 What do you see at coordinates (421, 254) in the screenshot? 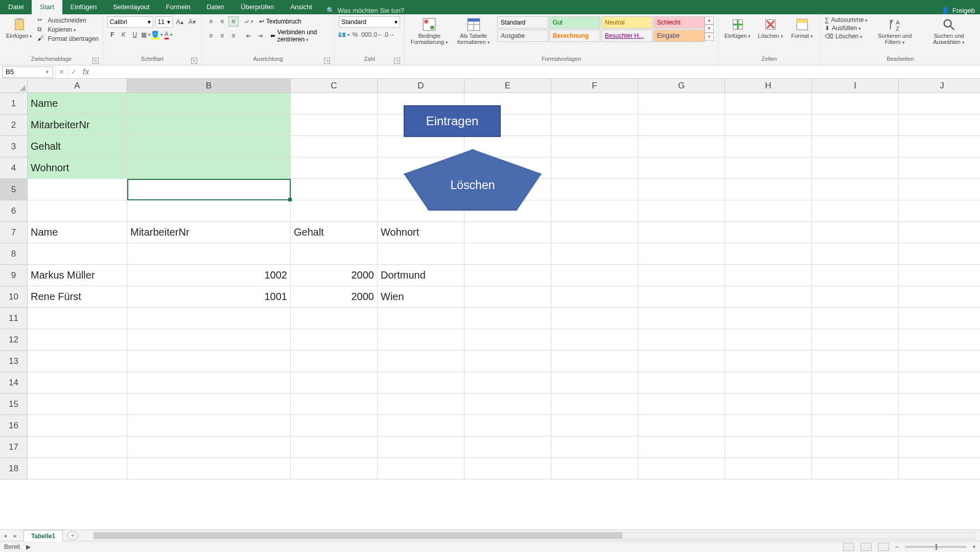
I see `cell-D8` at bounding box center [421, 254].